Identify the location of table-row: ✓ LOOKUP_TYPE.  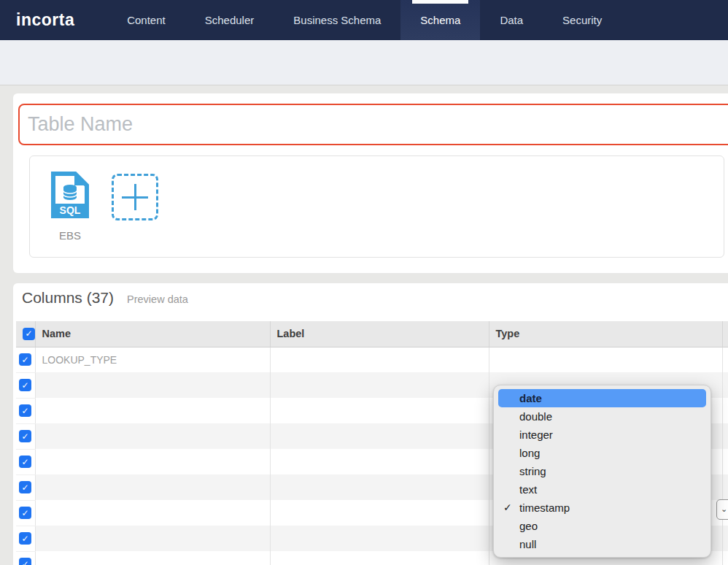
(372, 359).